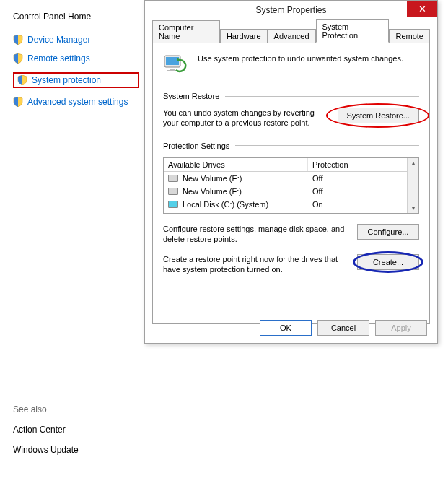  I want to click on system-restore-group: System Restore You can undo system chang…, so click(291, 110).